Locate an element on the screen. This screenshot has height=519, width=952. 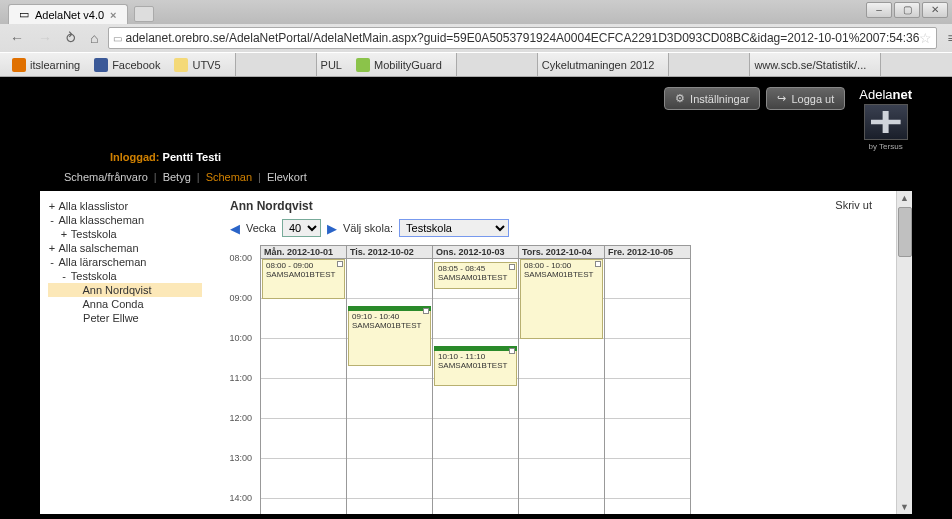
chrome-menu-icon: ≡ is located at coordinates (948, 38).